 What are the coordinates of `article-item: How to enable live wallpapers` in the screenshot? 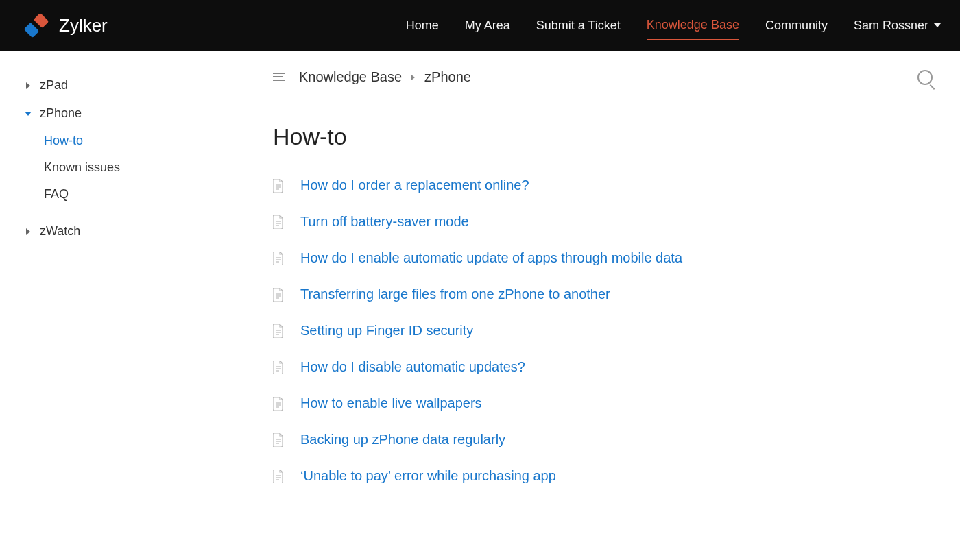 It's located at (603, 403).